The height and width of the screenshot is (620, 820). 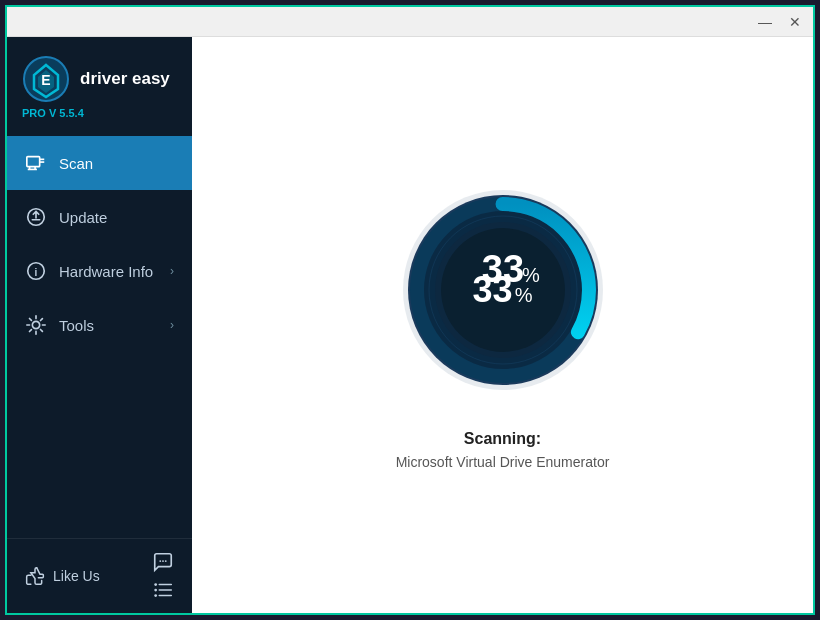 What do you see at coordinates (35, 576) in the screenshot?
I see `thumbs-up-icon` at bounding box center [35, 576].